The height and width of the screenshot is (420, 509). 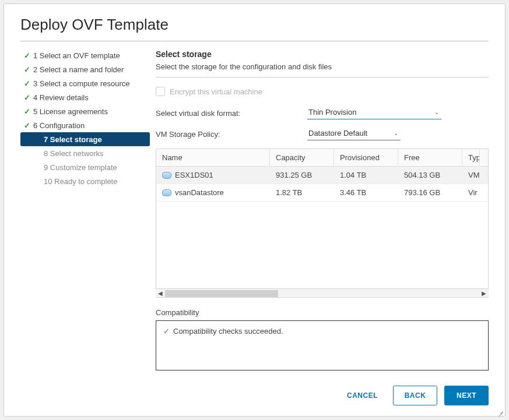 What do you see at coordinates (85, 125) in the screenshot?
I see `step-configuration: ✓6 Configuration` at bounding box center [85, 125].